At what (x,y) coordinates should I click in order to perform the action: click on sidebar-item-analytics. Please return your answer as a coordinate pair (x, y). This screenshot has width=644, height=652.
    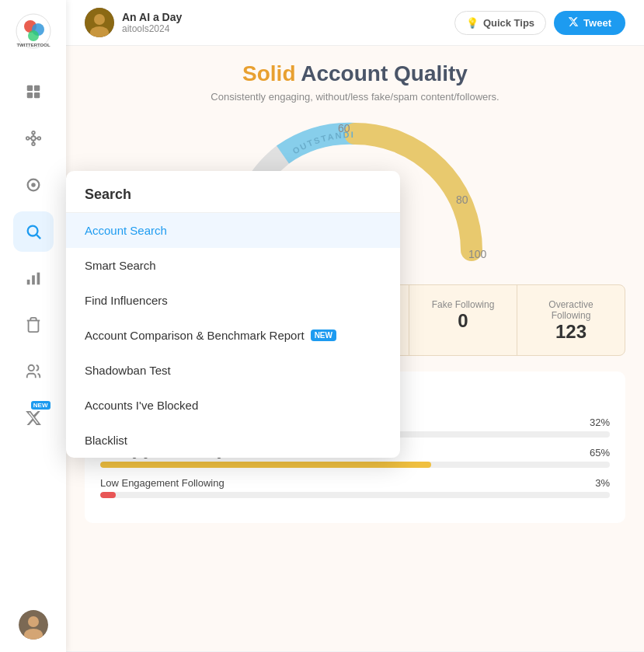
    Looking at the image, I should click on (33, 278).